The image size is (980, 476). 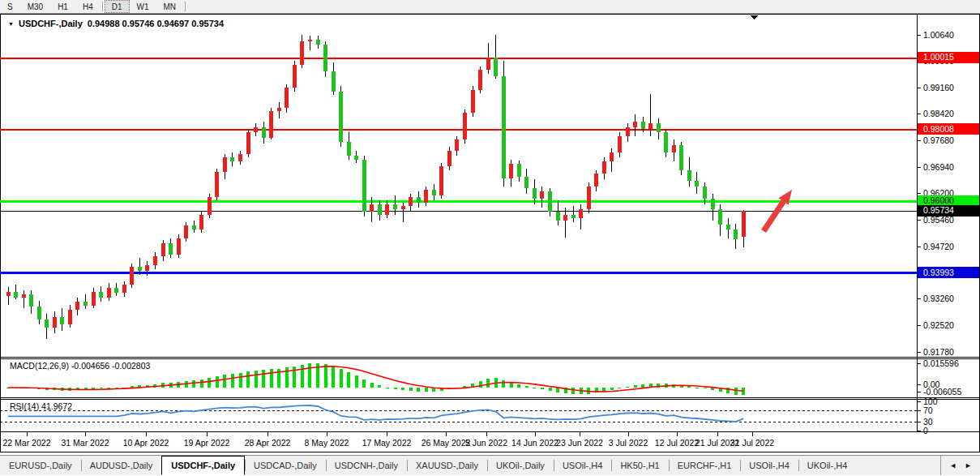 What do you see at coordinates (939, 352) in the screenshot?
I see `svg-text: 0.91780` at bounding box center [939, 352].